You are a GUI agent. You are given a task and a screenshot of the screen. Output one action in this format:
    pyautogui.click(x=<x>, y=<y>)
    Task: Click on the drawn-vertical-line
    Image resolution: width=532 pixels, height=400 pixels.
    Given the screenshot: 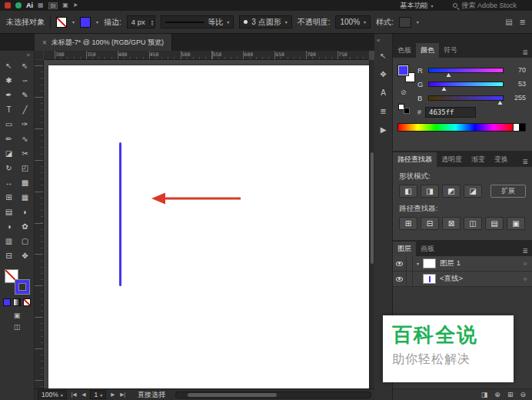 What is the action you would take?
    pyautogui.click(x=120, y=214)
    